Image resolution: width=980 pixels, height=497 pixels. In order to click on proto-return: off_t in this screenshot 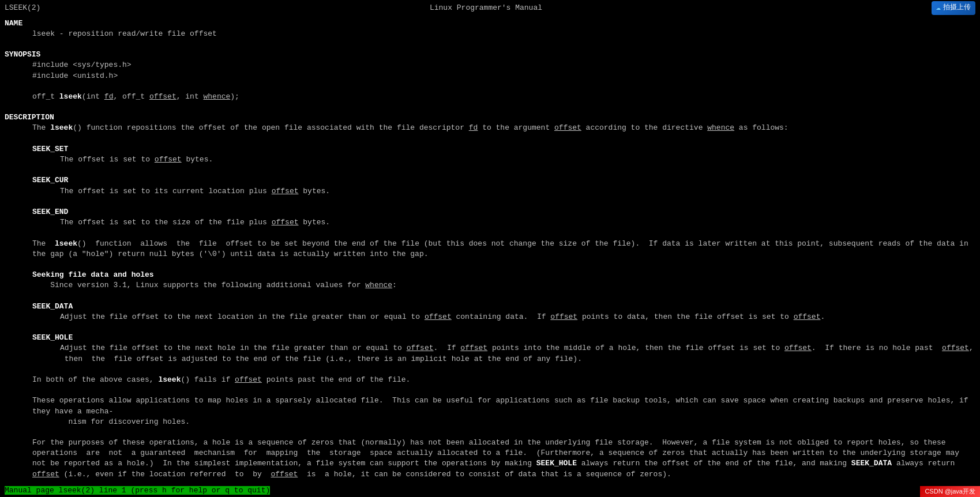, I will do `click(46, 97)`.